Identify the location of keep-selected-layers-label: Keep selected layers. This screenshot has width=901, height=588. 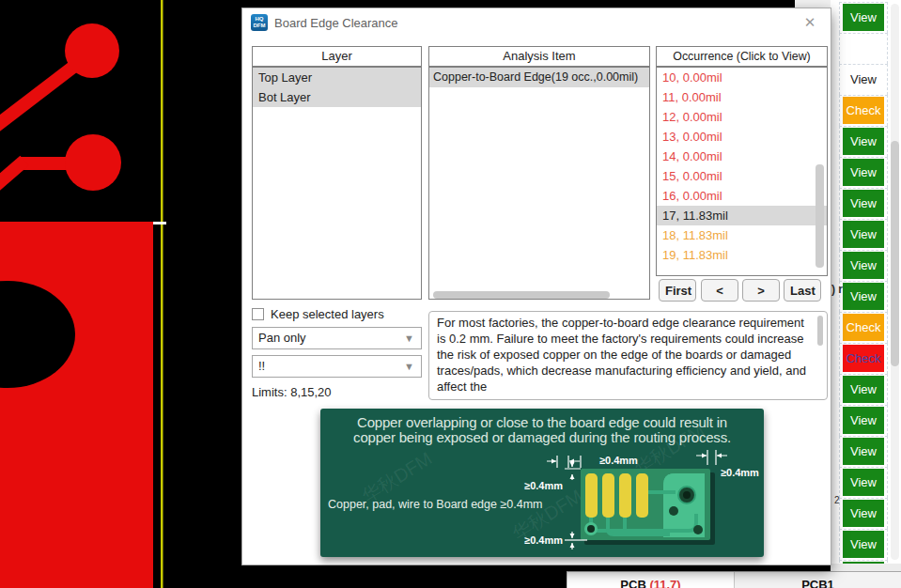
(327, 314).